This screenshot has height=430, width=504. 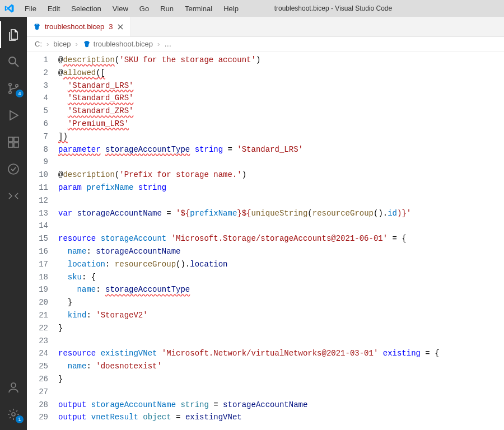 What do you see at coordinates (30, 9) in the screenshot?
I see `menu-file: File` at bounding box center [30, 9].